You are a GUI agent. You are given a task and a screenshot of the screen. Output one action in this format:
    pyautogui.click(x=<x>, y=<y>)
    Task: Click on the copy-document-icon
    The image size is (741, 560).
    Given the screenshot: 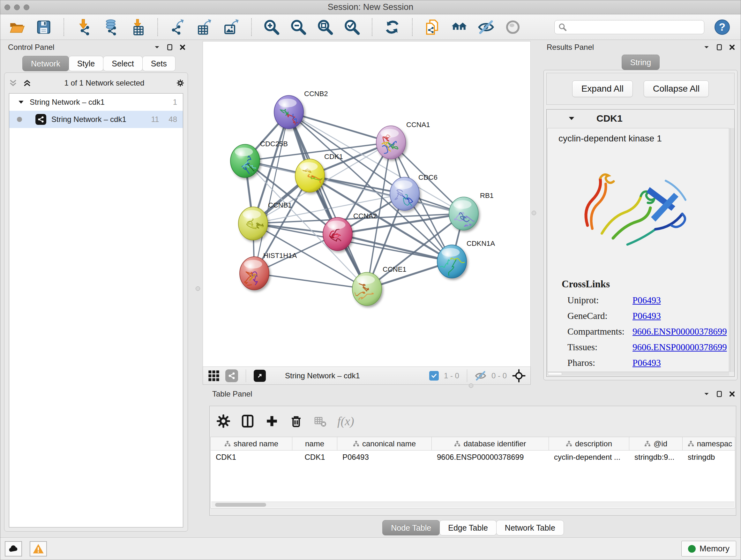 What is the action you would take?
    pyautogui.click(x=432, y=27)
    